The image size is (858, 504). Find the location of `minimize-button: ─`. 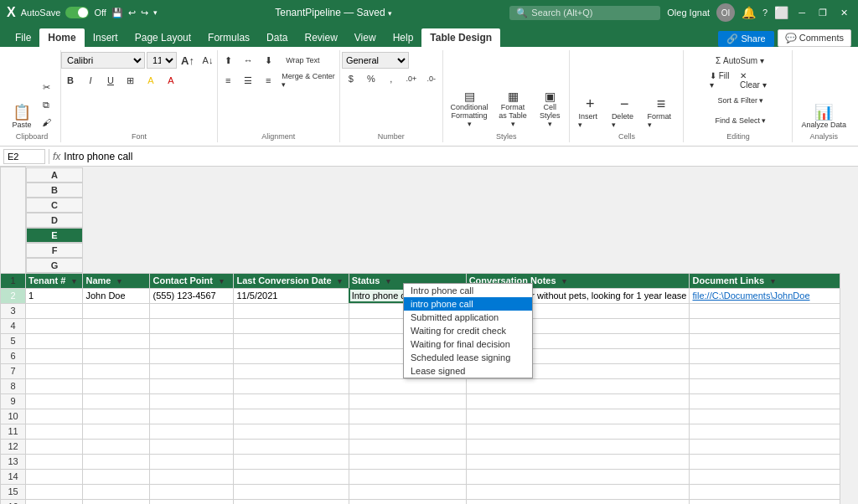

minimize-button: ─ is located at coordinates (802, 13).